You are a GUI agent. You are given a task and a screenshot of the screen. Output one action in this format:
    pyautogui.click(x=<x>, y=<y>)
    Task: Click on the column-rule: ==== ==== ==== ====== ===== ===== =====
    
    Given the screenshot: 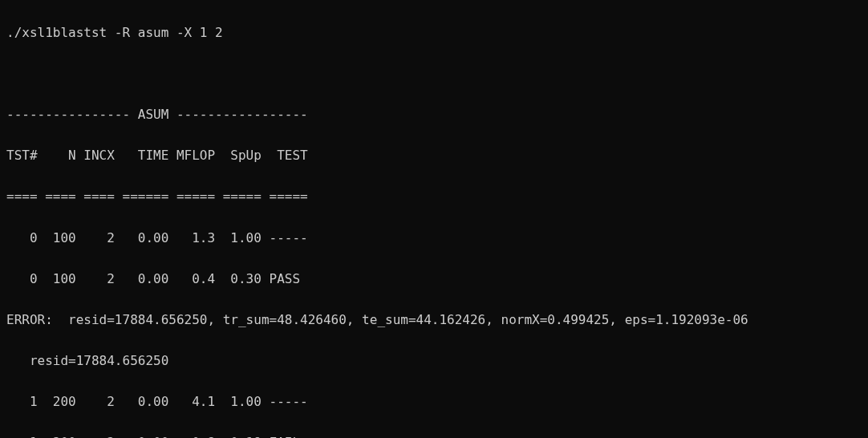 What is the action you would take?
    pyautogui.click(x=434, y=197)
    